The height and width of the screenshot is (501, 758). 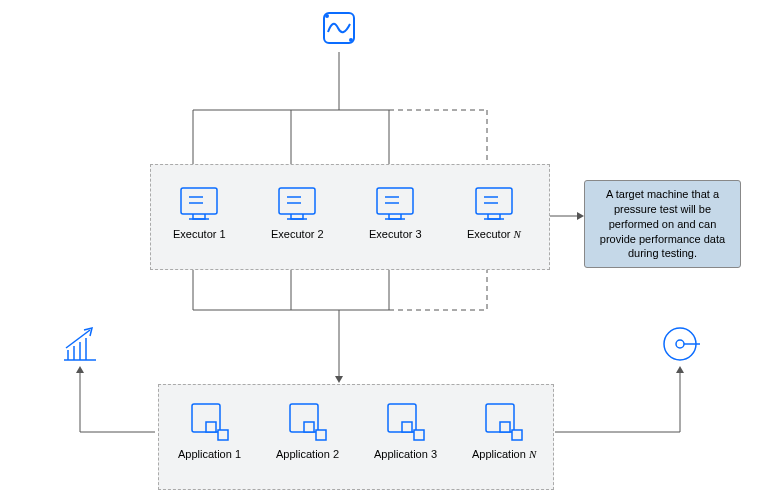 What do you see at coordinates (298, 213) in the screenshot?
I see `executor-2: Executor 2` at bounding box center [298, 213].